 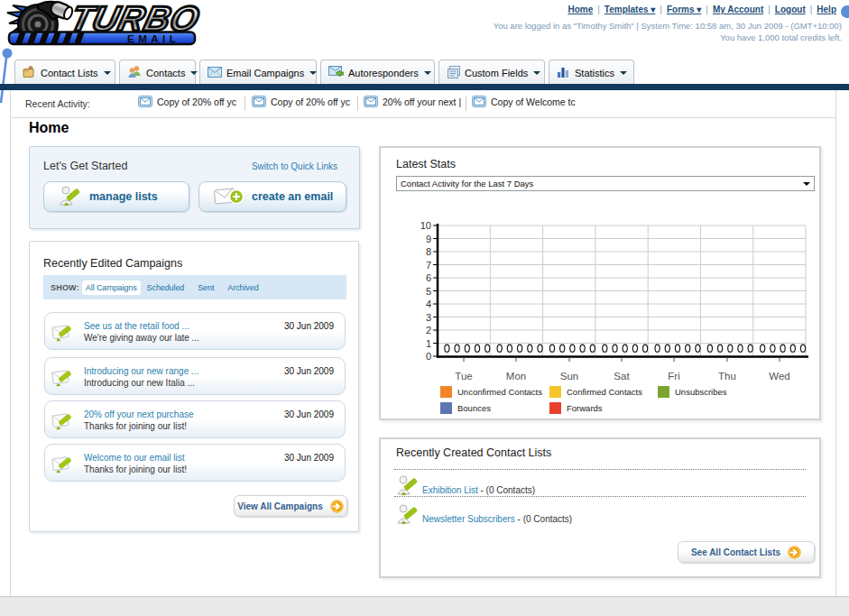 What do you see at coordinates (153, 39) in the screenshot?
I see `svg-text: EMAIL` at bounding box center [153, 39].